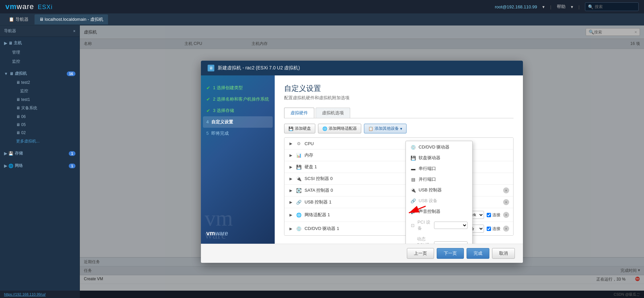 This screenshot has width=644, height=298. I want to click on vm-icon-06: 🖥, so click(18, 117).